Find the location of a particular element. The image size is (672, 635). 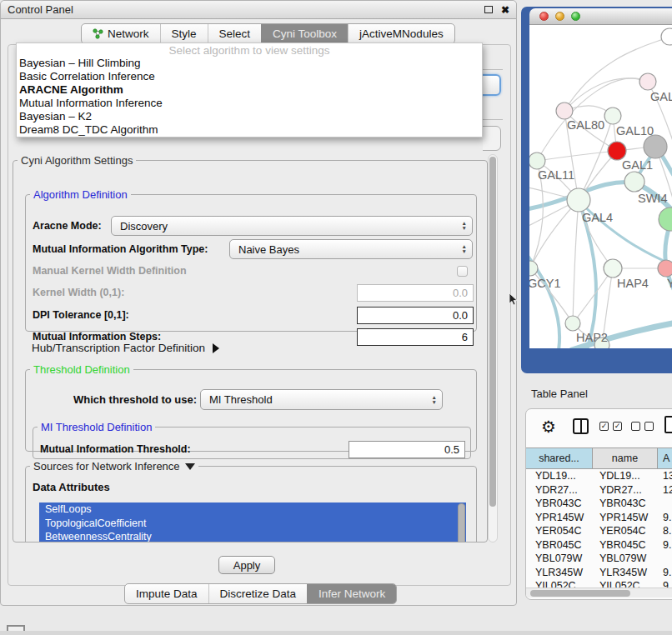

table-row: YBR045C YBR045C 9. is located at coordinates (599, 545).